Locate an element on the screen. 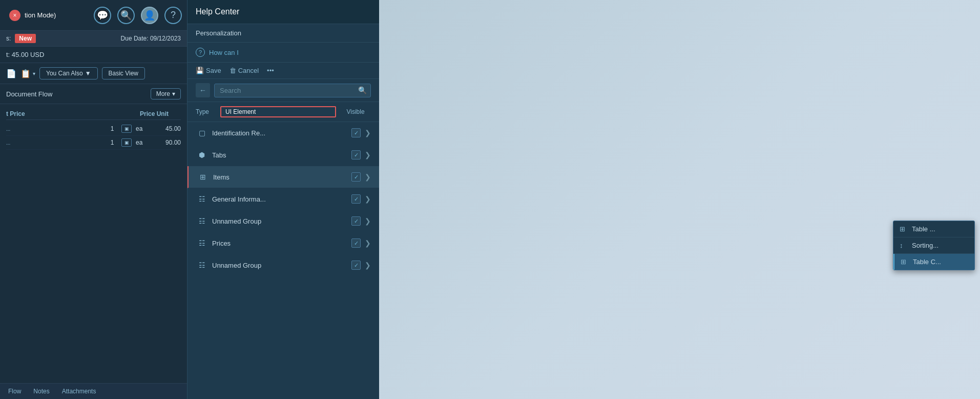 The image size is (980, 399). status-prefix: s: is located at coordinates (8, 38).